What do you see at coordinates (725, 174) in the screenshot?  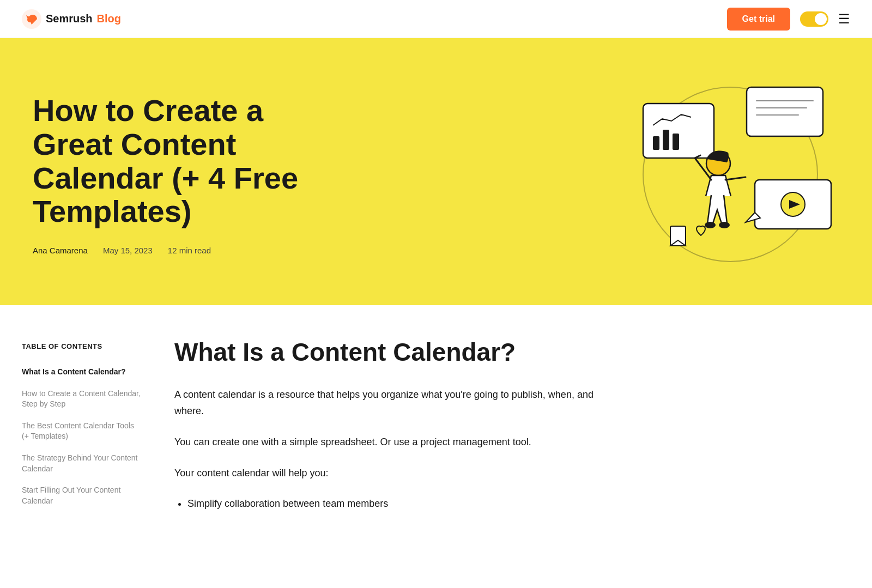 I see `hero-illustration` at bounding box center [725, 174].